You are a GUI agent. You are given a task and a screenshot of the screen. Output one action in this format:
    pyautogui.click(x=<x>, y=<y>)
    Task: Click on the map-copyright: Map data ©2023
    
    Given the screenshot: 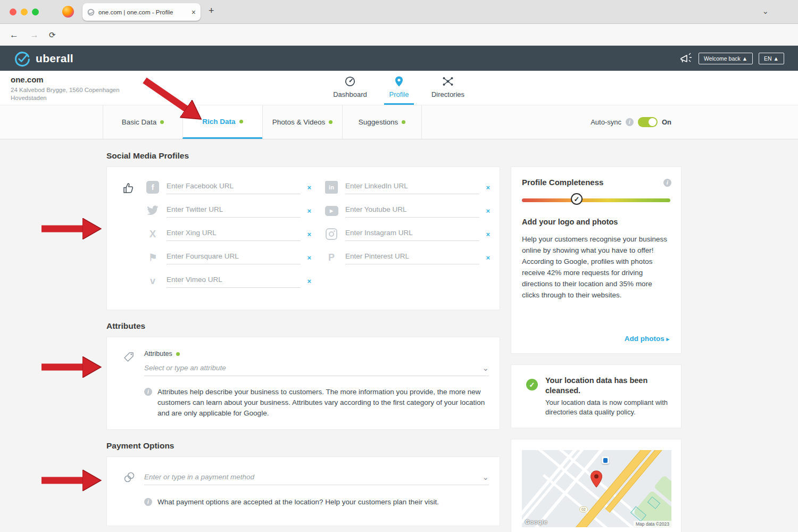 What is the action you would take?
    pyautogui.click(x=652, y=524)
    